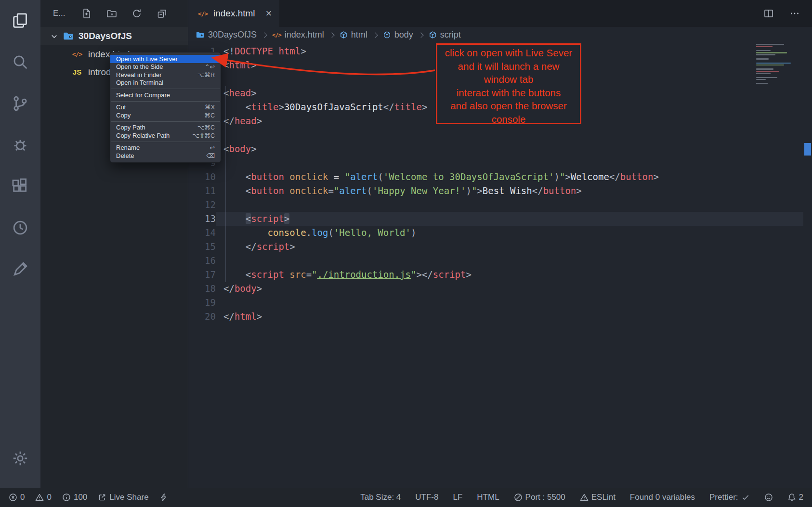 The image size is (812, 507). What do you see at coordinates (354, 35) in the screenshot?
I see `breadcrumb-html: html` at bounding box center [354, 35].